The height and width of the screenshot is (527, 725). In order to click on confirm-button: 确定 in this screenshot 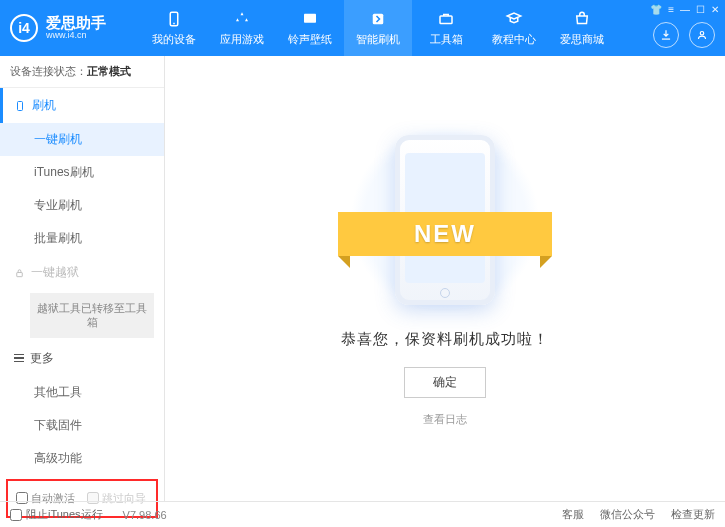, I will do `click(445, 382)`.